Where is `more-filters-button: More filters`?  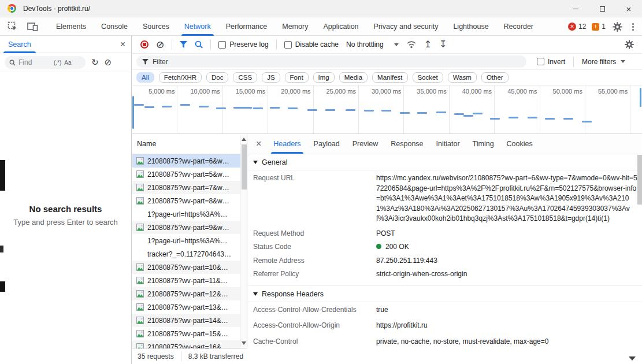 more-filters-button: More filters is located at coordinates (603, 62).